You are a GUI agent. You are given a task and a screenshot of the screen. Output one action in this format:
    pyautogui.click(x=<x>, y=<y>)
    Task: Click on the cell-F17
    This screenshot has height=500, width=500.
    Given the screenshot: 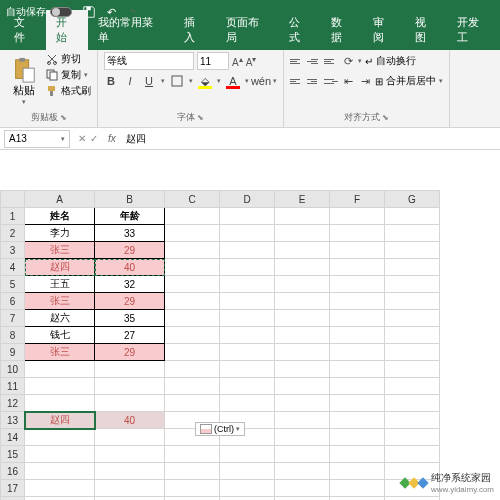 What is the action you would take?
    pyautogui.click(x=358, y=488)
    